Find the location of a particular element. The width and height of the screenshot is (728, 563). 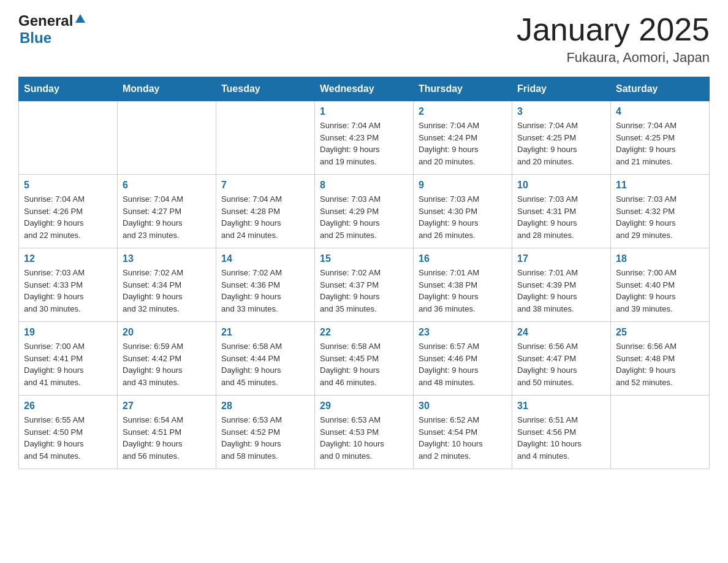

calendar-cell: 15Sunrise: 7:02 AM Sunset: 4:37 PM Dayli… is located at coordinates (364, 285).